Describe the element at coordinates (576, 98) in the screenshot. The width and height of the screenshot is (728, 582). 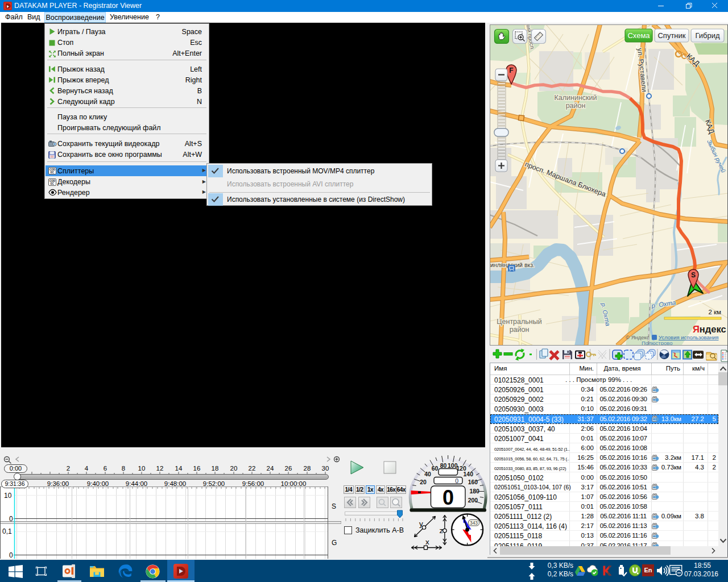
I see `svg-text: Калининский` at that location.